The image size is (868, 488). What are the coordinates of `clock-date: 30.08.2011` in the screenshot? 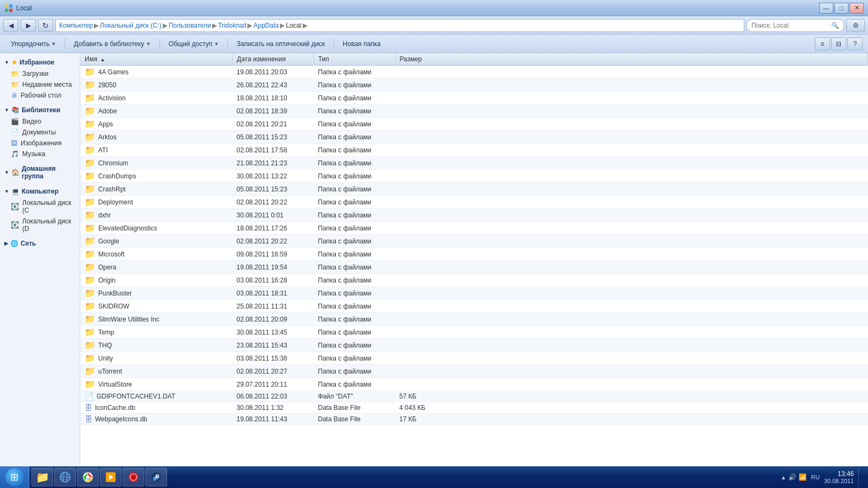 It's located at (839, 481).